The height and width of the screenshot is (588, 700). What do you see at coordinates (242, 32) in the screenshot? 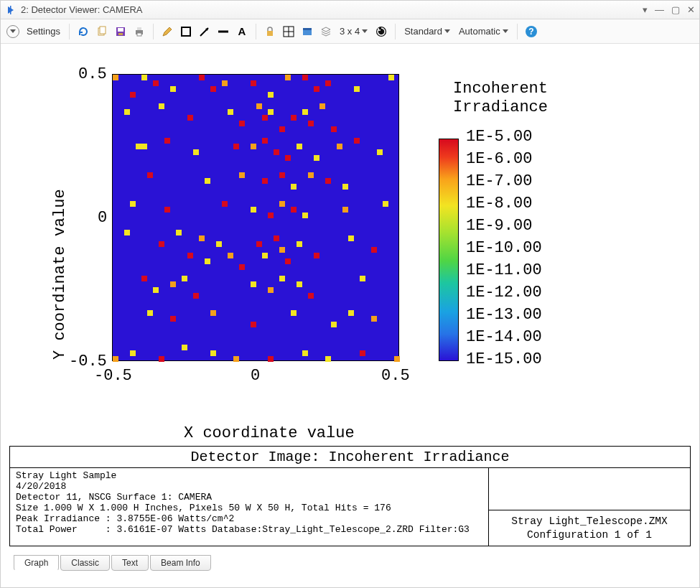
I see `text-icon: A` at bounding box center [242, 32].